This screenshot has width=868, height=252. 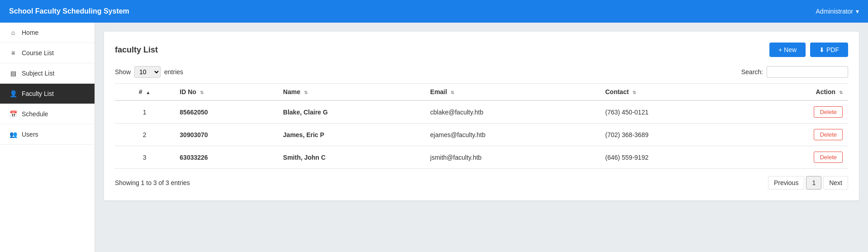 What do you see at coordinates (671, 112) in the screenshot?
I see `cell-contact: (763) 450-0121` at bounding box center [671, 112].